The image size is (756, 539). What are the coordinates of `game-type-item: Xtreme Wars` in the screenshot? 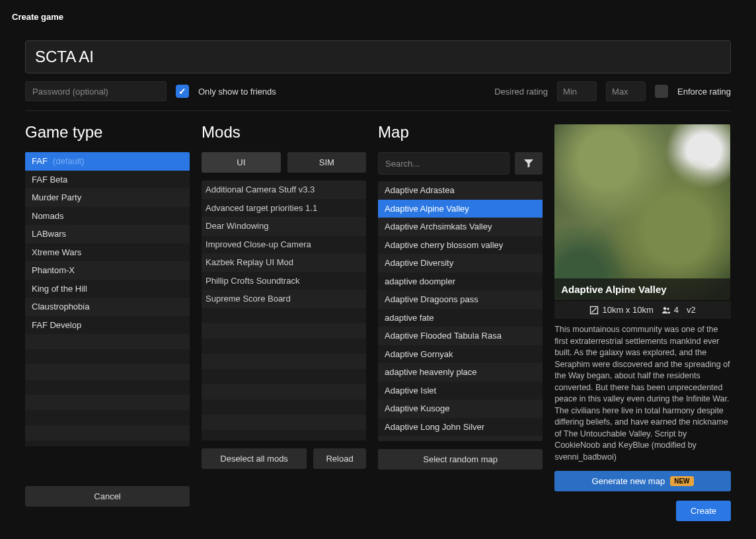 It's located at (107, 253).